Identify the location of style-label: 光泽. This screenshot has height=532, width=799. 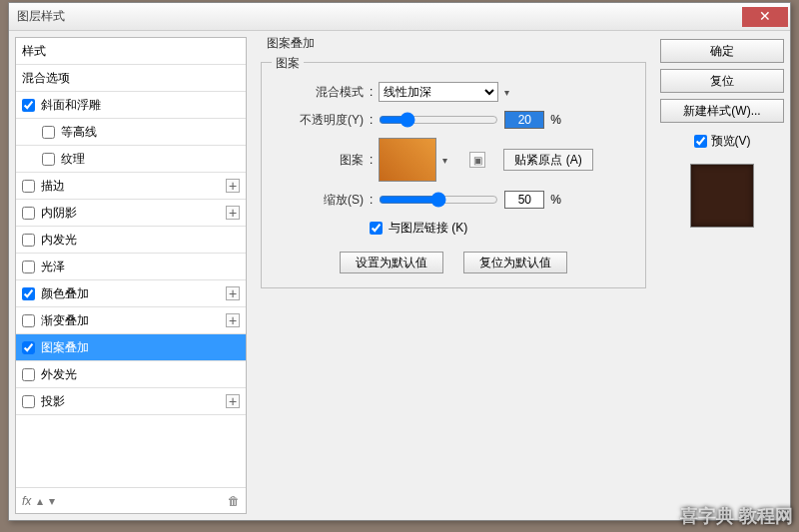
(140, 267).